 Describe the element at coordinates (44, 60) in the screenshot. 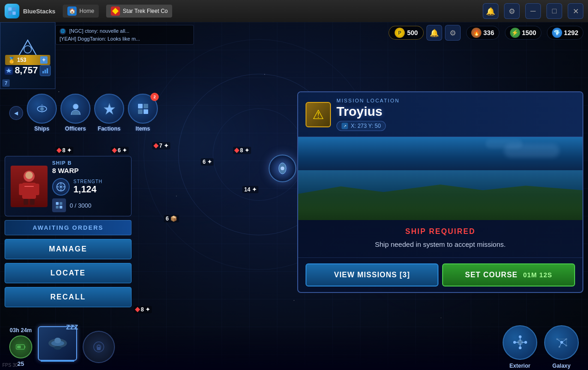

I see `gold-plus-button: +` at that location.